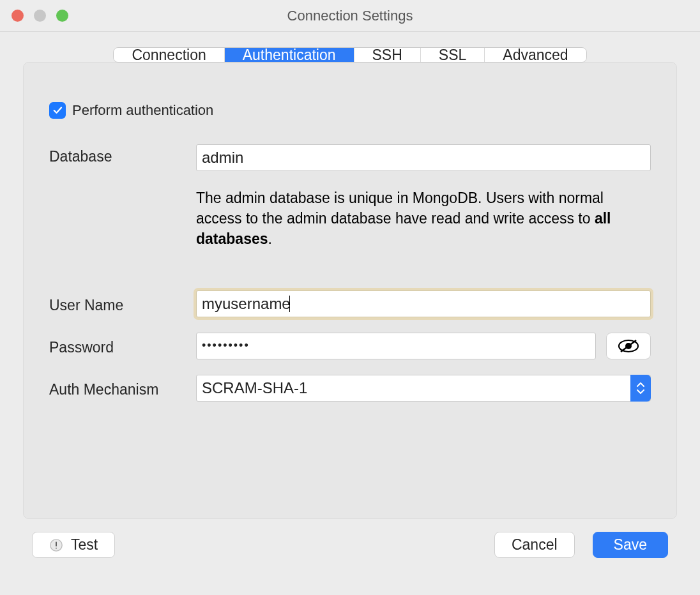  What do you see at coordinates (169, 55) in the screenshot?
I see `tab-connection: Connection` at bounding box center [169, 55].